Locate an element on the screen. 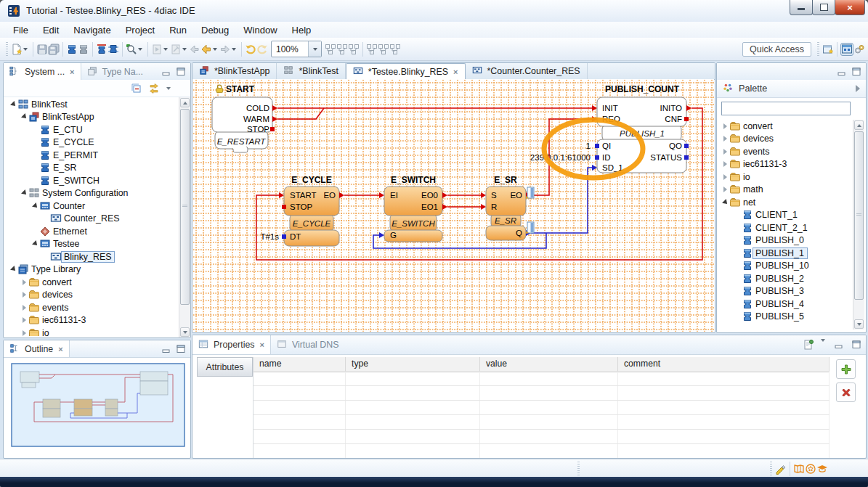 The image size is (868, 487). data-connector-g is located at coordinates (382, 235).